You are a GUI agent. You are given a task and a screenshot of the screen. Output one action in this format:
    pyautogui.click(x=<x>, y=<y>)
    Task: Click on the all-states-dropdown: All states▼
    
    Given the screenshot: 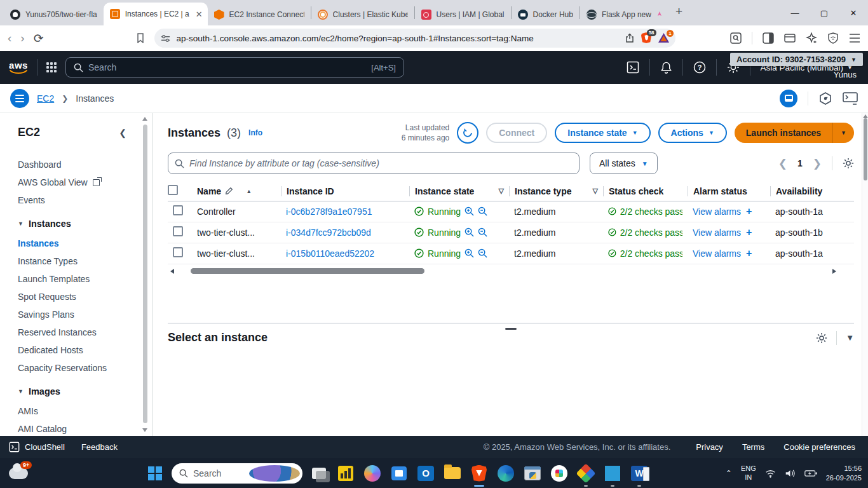 What is the action you would take?
    pyautogui.click(x=624, y=163)
    